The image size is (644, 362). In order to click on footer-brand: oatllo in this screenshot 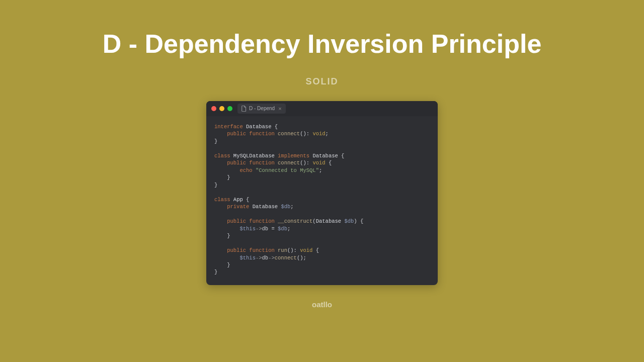, I will do `click(322, 305)`.